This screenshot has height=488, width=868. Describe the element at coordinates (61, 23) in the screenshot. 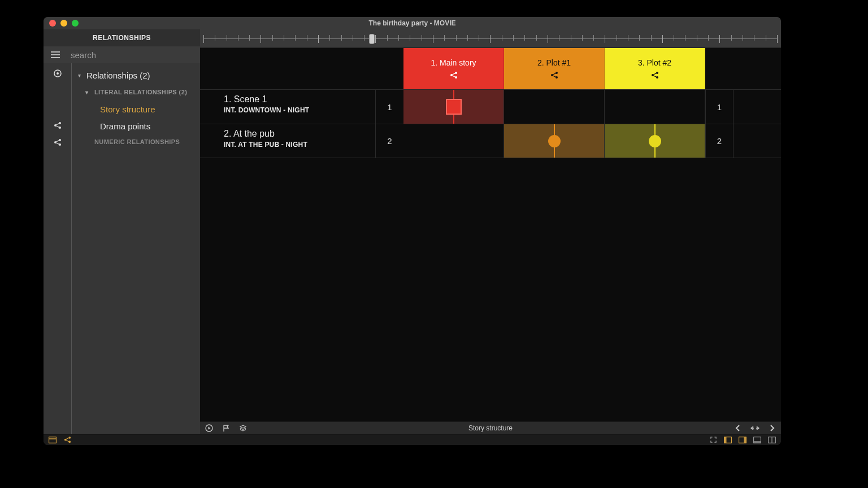

I see `window-controls` at that location.